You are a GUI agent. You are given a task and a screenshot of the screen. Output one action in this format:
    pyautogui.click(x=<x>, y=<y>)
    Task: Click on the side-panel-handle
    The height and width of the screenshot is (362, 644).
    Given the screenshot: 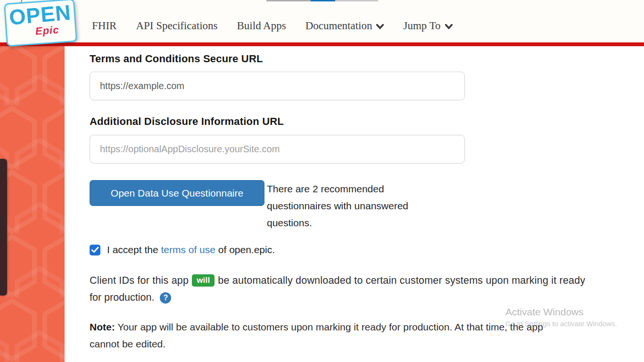 What is the action you would take?
    pyautogui.click(x=4, y=227)
    